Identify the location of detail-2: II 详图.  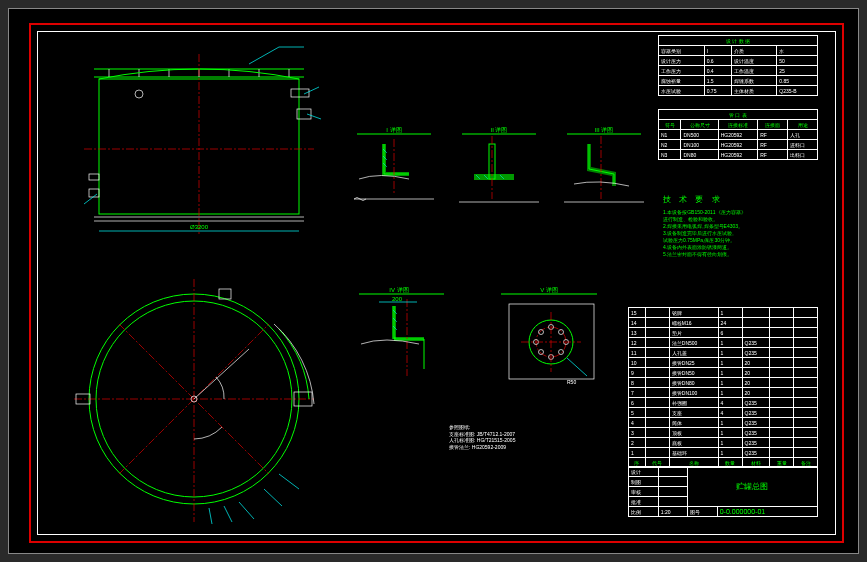
(499, 169).